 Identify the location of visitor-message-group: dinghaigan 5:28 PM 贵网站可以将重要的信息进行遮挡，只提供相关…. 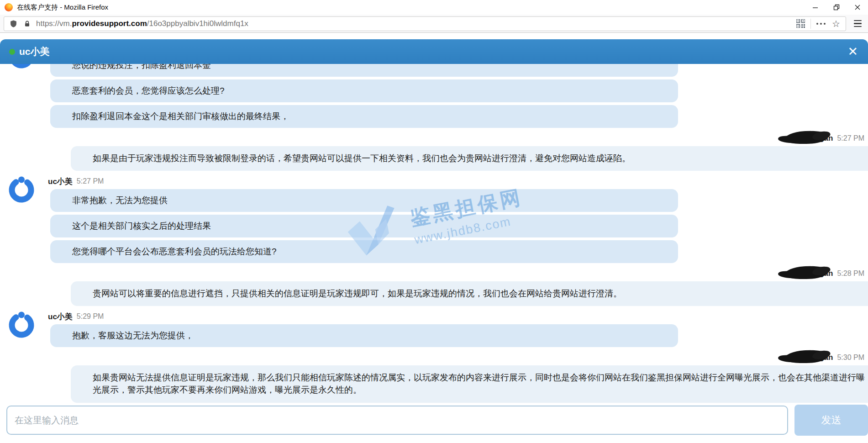
(434, 287).